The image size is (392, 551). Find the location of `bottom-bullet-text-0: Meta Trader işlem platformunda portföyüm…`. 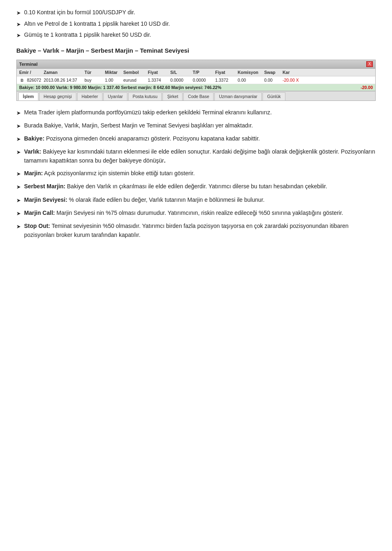

bottom-bullet-text-0: Meta Trader işlem platformunda portföyüm… is located at coordinates (148, 113).